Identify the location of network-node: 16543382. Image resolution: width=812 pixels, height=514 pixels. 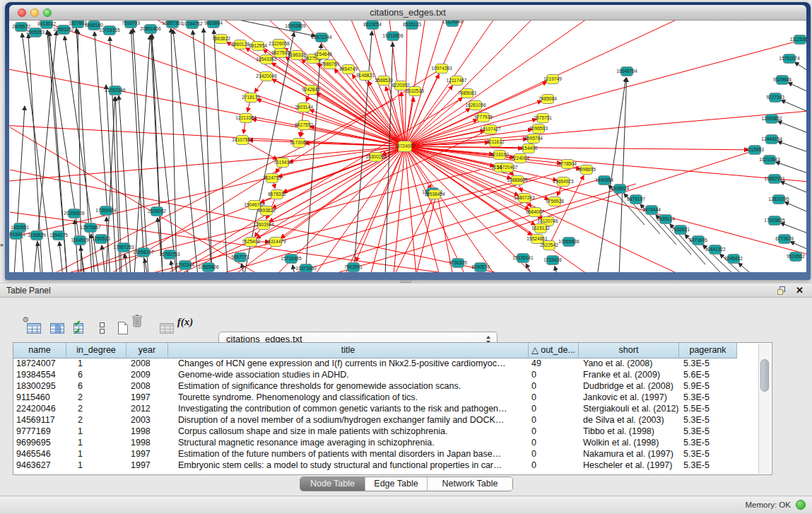
(266, 59).